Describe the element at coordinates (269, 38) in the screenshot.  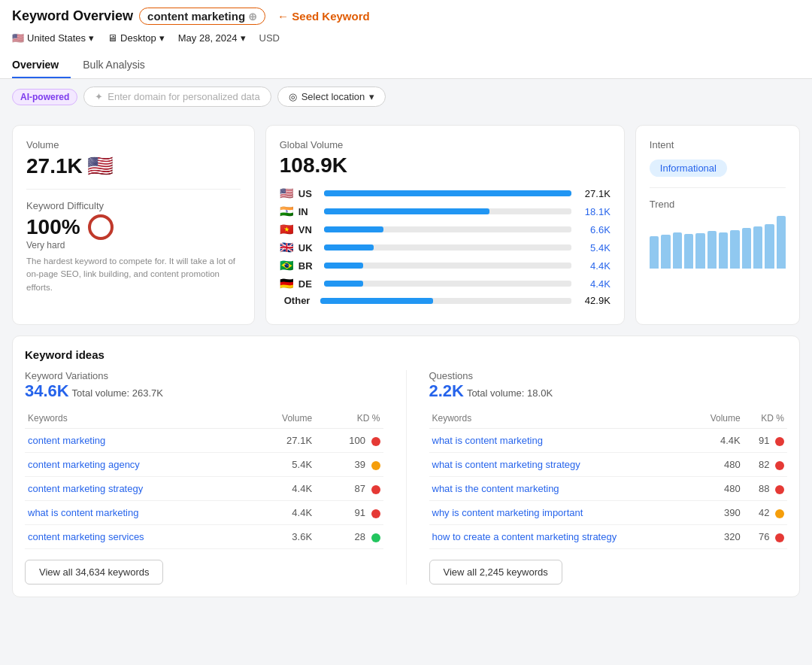
I see `currency-label: USD` at that location.